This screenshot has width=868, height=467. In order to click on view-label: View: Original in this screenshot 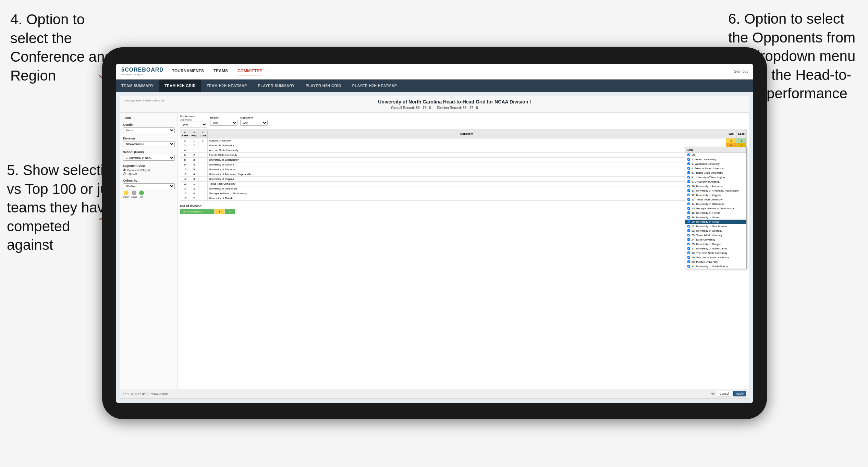, I will do `click(160, 394)`.